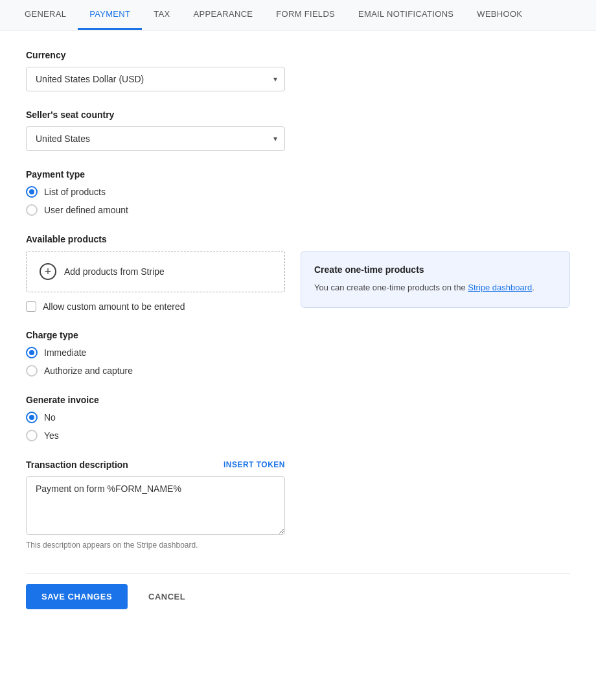 This screenshot has width=596, height=700. I want to click on info-card-text-after: ., so click(533, 288).